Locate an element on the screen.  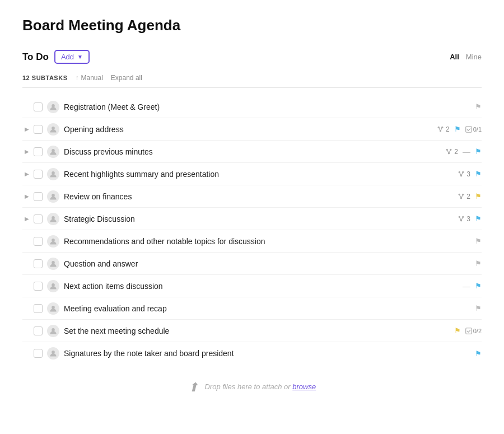
task-name: Review on finances is located at coordinates (259, 197).